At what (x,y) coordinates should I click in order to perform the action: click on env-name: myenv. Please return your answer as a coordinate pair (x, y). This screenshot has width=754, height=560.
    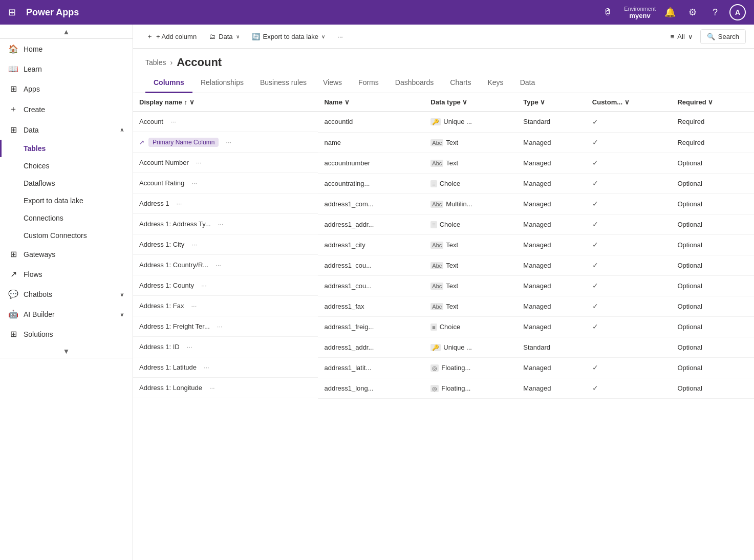
    Looking at the image, I should click on (640, 15).